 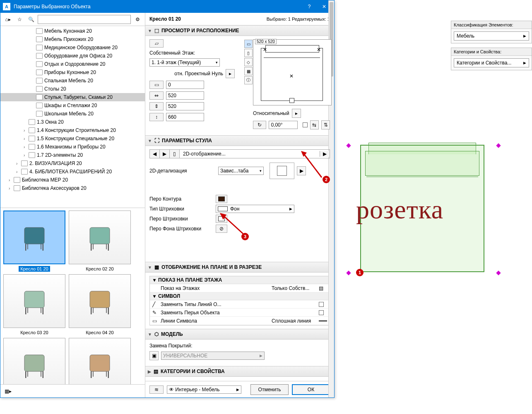 What do you see at coordinates (240, 31) in the screenshot?
I see `section-preview-header: ▼ ⬚ ПРОСМОТР И РАСПОЛОЖЕНИЕ` at bounding box center [240, 31].